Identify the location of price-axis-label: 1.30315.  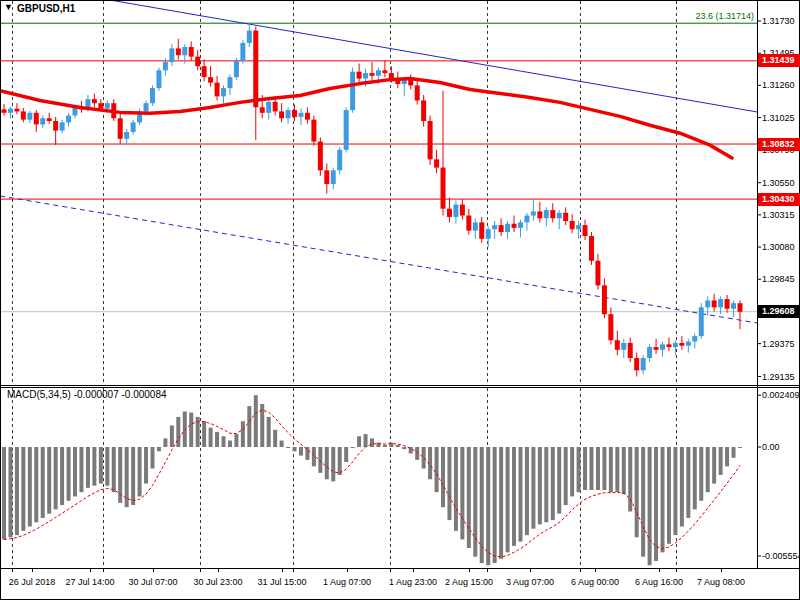
(778, 215).